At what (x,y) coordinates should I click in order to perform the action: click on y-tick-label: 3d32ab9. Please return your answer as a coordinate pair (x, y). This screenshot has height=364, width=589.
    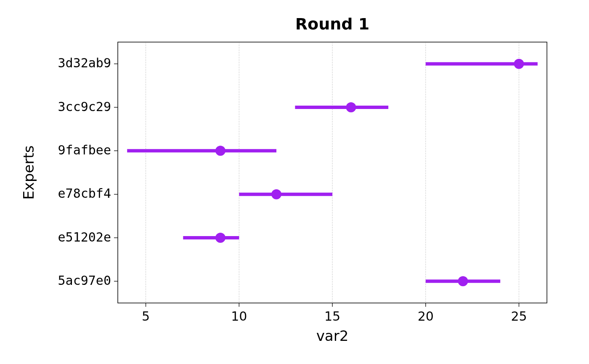
    Looking at the image, I should click on (85, 63).